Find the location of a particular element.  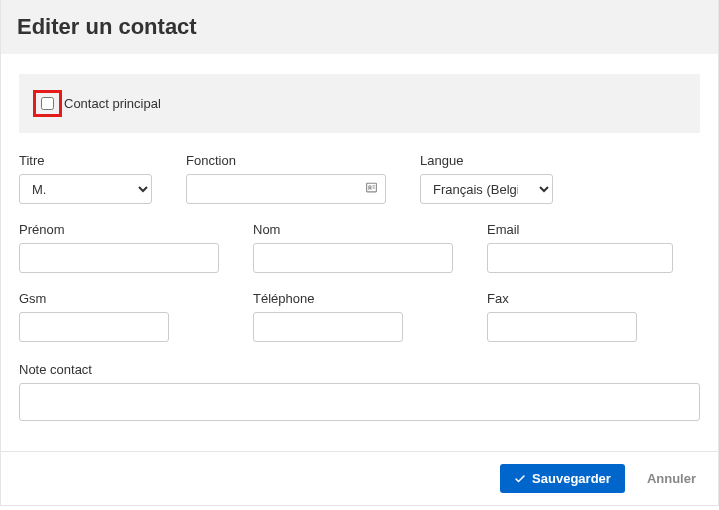

input-fax is located at coordinates (562, 327).